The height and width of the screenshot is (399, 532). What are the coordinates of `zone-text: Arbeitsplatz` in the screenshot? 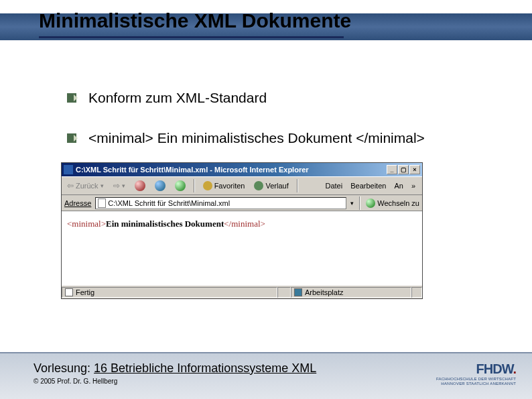 It's located at (324, 292).